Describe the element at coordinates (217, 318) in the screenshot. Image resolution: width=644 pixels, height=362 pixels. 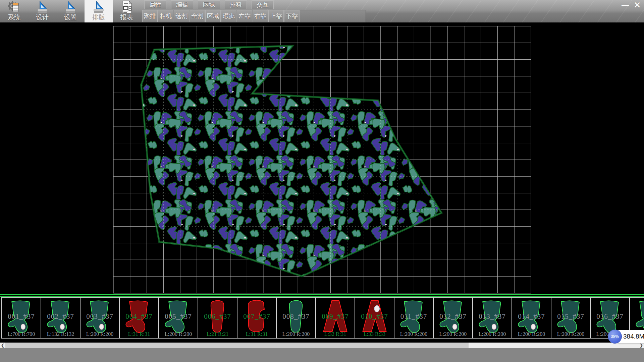
I see `piece-thumbnail-006_#37: 006_#37L:21 R:21` at that location.